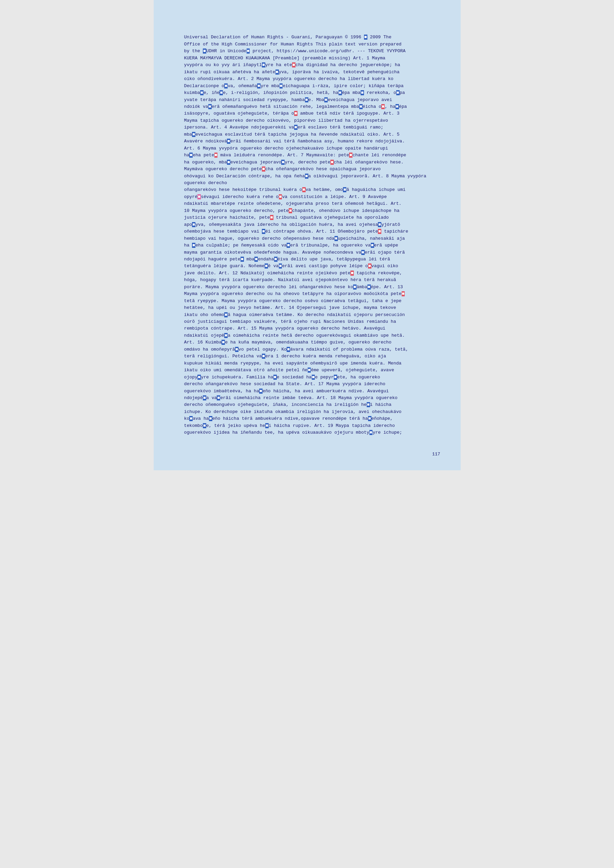 The height and width of the screenshot is (868, 614). I want to click on highlight-7: ■, so click(226, 86).